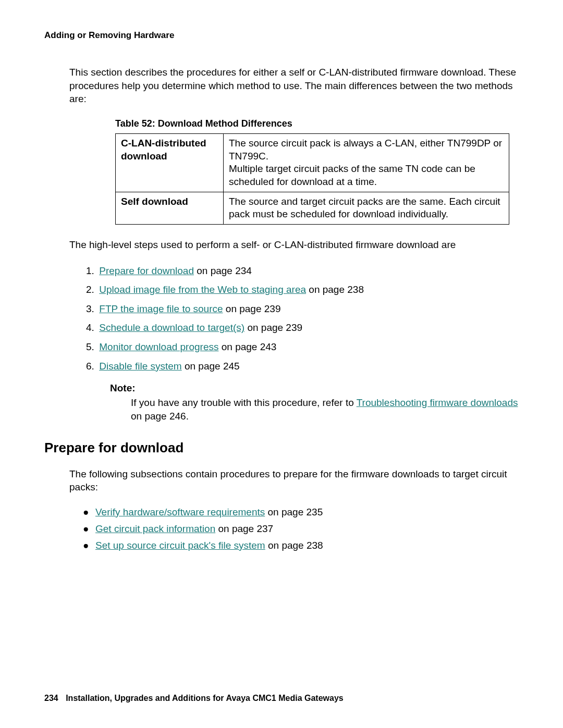 Image resolution: width=563 pixels, height=728 pixels. I want to click on list-number: 3., so click(91, 310).